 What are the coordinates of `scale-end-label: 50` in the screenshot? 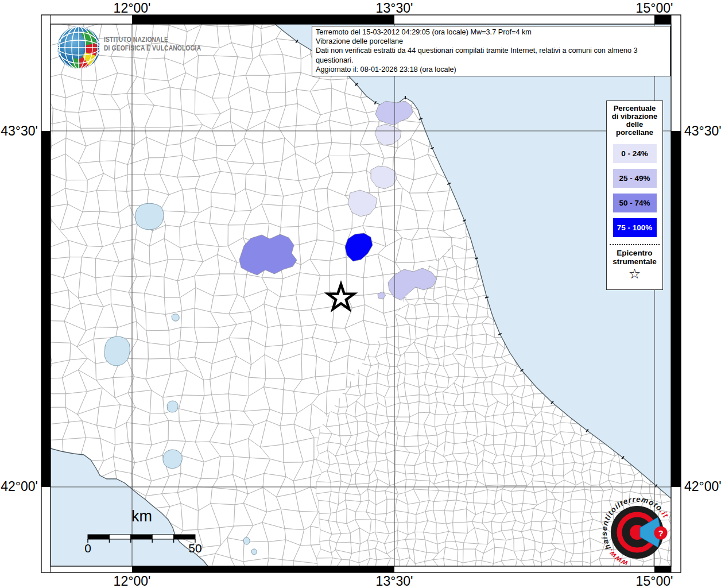 It's located at (195, 548).